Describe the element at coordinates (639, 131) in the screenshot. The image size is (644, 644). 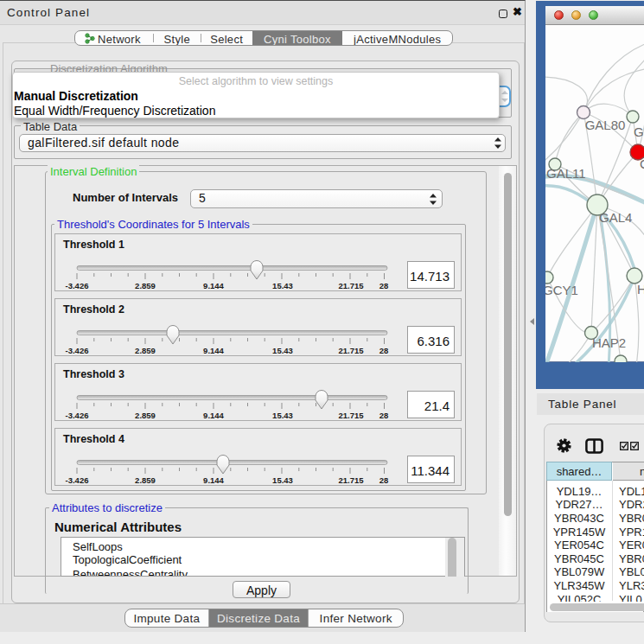
I see `svg-text: G` at that location.